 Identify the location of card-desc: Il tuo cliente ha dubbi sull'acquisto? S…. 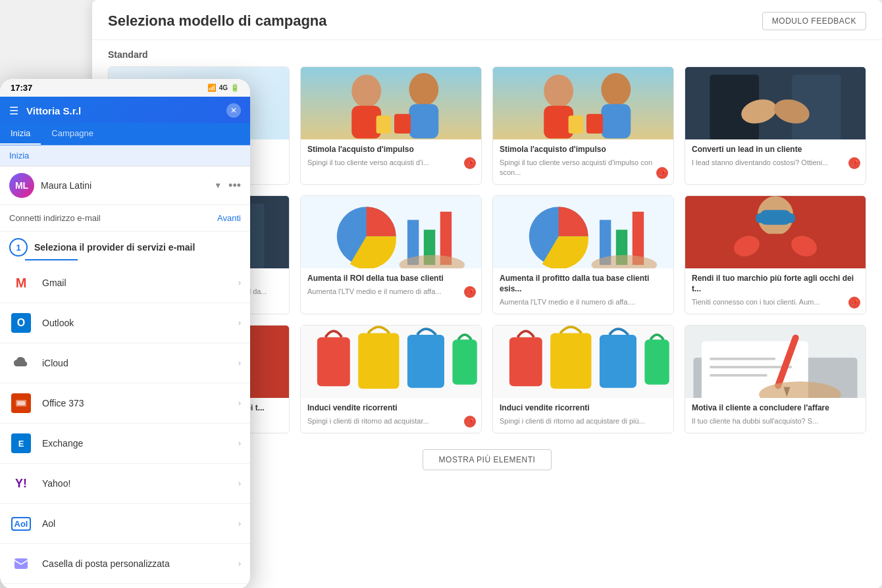
(775, 421).